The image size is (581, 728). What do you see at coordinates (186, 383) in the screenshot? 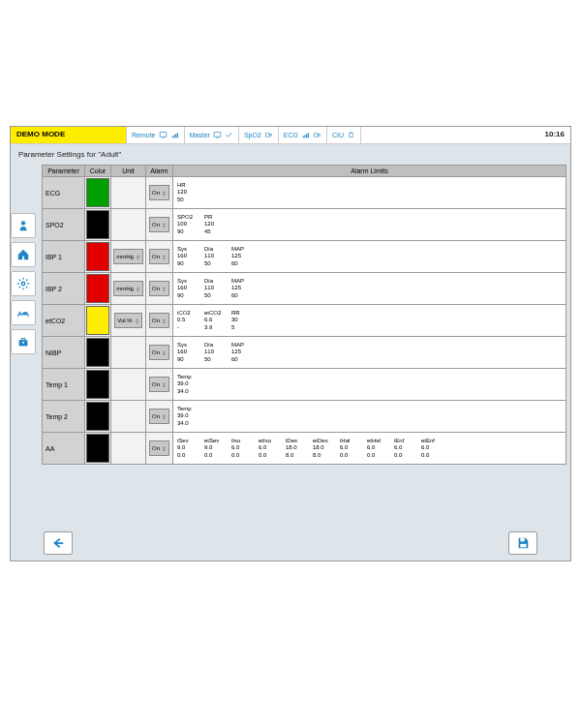
I see `limit-high: 39.0` at bounding box center [186, 383].